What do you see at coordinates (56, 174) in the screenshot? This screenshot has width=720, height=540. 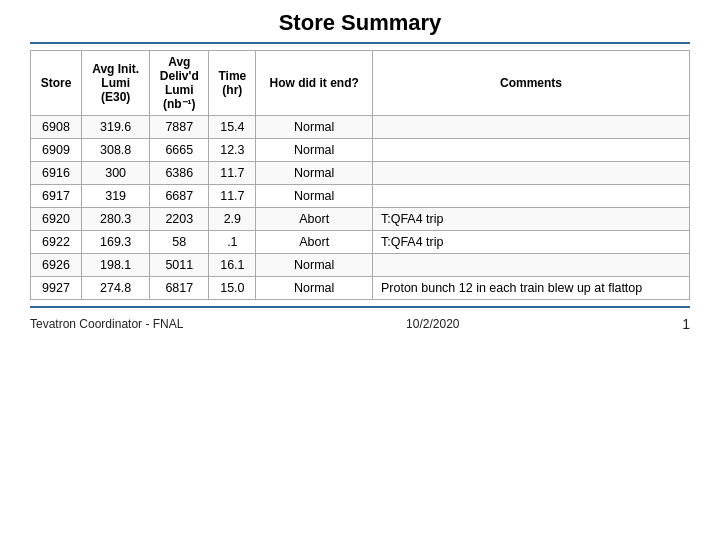 I see `data-cell: 6916` at bounding box center [56, 174].